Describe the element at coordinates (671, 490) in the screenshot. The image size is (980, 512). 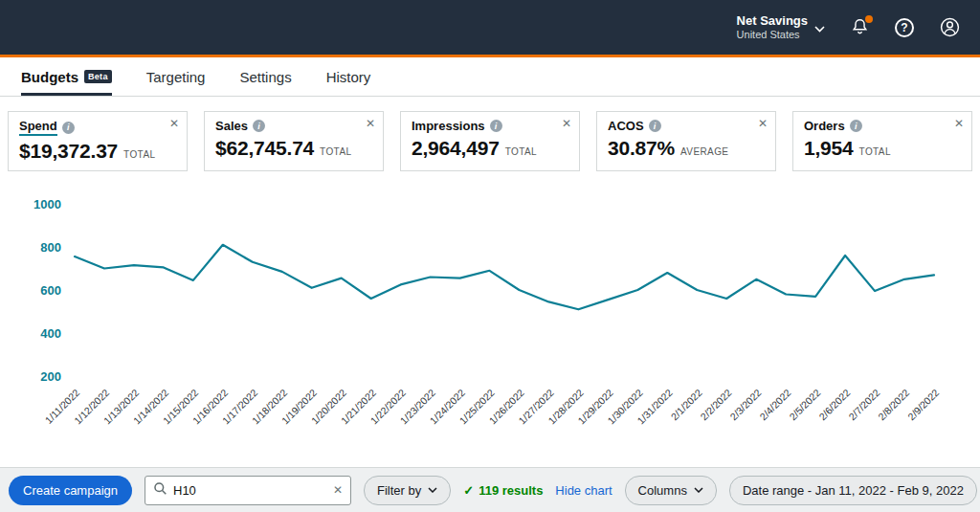
I see `columns-button: Columns` at that location.